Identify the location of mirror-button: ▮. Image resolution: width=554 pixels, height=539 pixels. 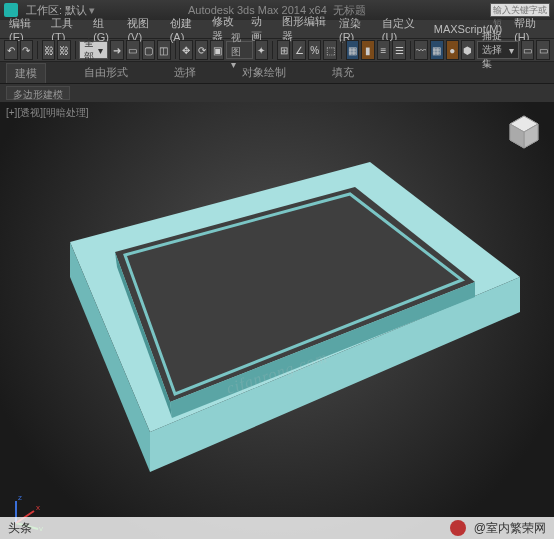
(368, 50).